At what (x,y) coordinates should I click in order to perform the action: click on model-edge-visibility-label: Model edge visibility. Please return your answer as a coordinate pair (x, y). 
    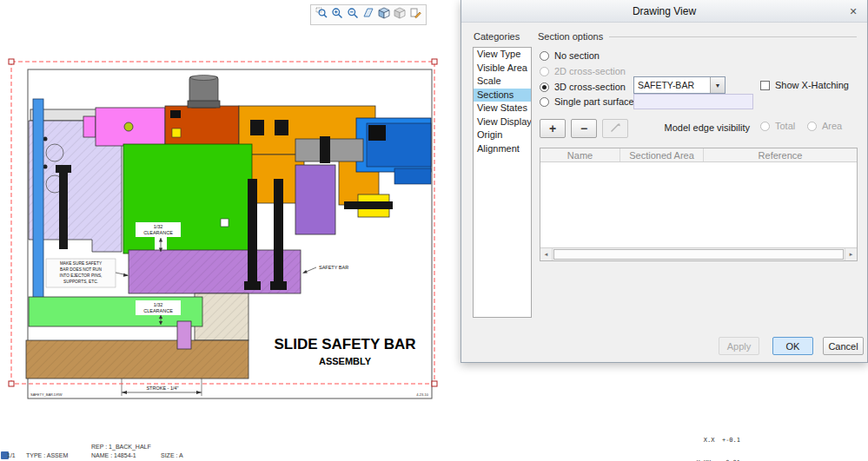
    Looking at the image, I should click on (692, 128).